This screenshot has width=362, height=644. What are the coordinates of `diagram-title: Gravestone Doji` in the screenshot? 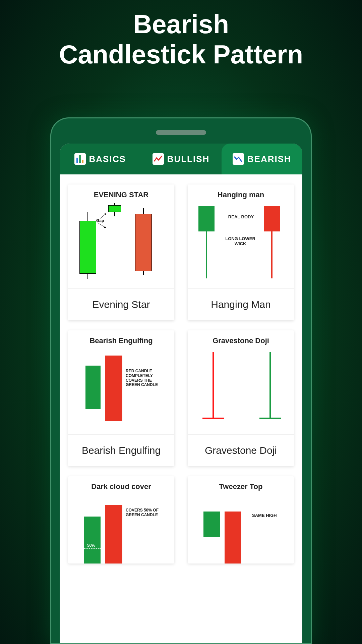 It's located at (241, 341).